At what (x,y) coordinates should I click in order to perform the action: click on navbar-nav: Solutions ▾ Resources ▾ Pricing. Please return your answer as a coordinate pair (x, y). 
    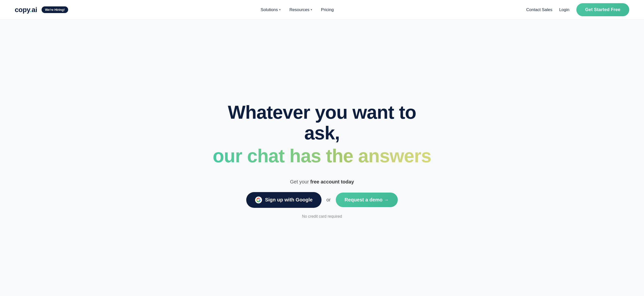
    Looking at the image, I should click on (297, 10).